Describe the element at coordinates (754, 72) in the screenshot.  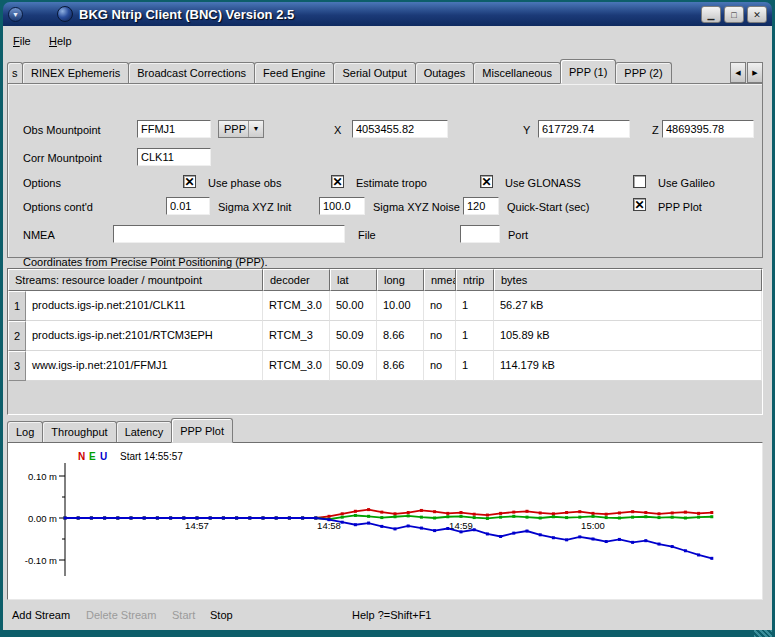
I see `scroll-right-icon: ▶` at that location.